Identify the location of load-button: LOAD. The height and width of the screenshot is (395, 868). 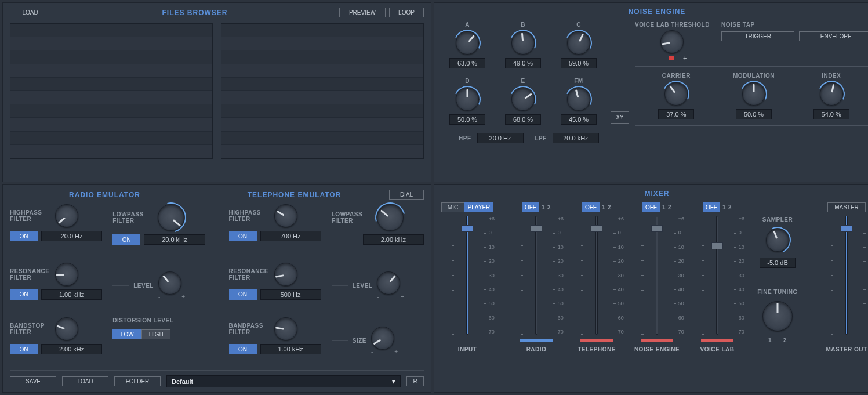
(30, 13).